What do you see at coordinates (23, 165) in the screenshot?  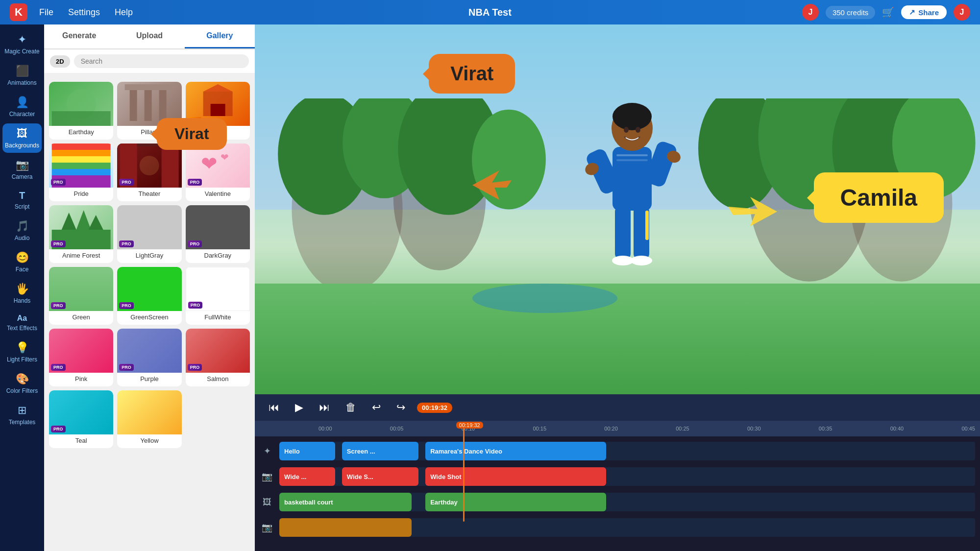 I see `camera-icon: 📷` at bounding box center [23, 165].